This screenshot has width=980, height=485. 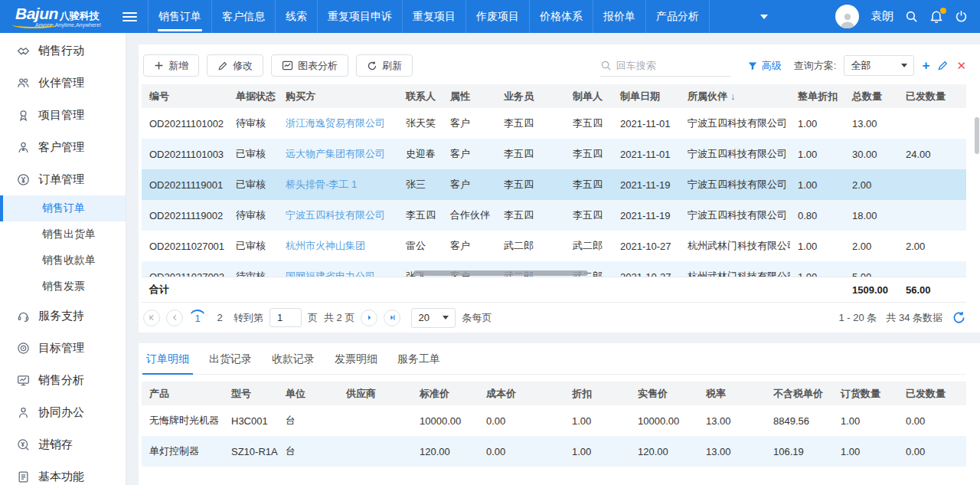 What do you see at coordinates (338, 185) in the screenshot?
I see `buyer-link: 桥头排骨-李工 1` at bounding box center [338, 185].